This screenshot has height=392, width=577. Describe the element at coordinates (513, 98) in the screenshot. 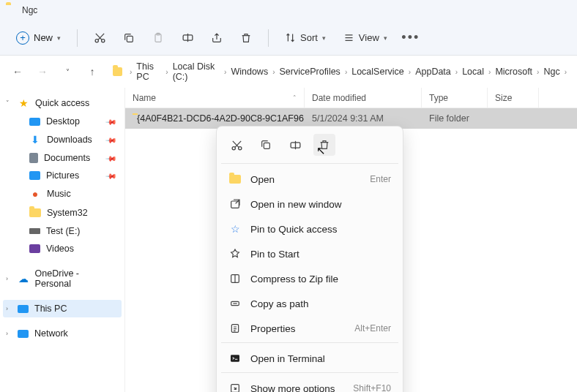

I see `column-header-size: Size` at that location.